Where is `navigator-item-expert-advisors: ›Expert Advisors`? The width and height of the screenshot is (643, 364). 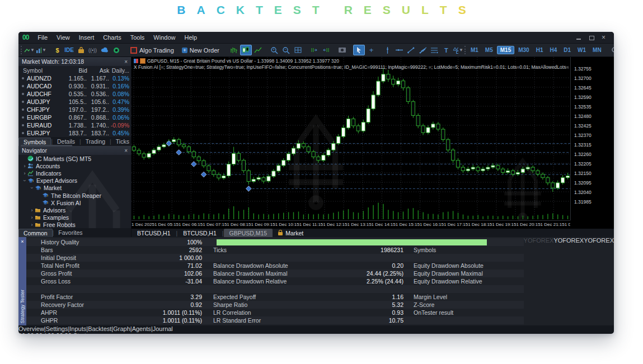 navigator-item-expert-advisors: ›Expert Advisors is located at coordinates (75, 181).